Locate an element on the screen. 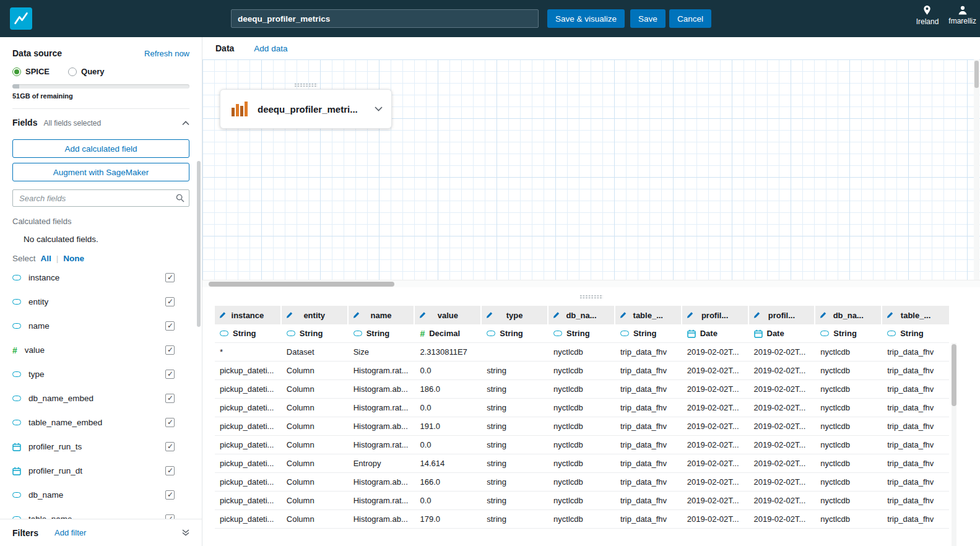  table-cell: 179.0 is located at coordinates (448, 519).